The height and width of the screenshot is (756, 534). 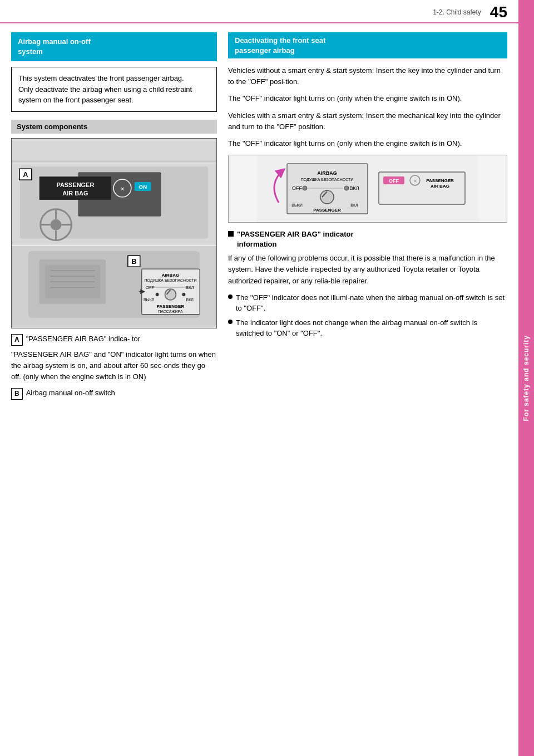 What do you see at coordinates (368, 328) in the screenshot?
I see `bullet-item-2: The indicator light does not change when…` at bounding box center [368, 328].